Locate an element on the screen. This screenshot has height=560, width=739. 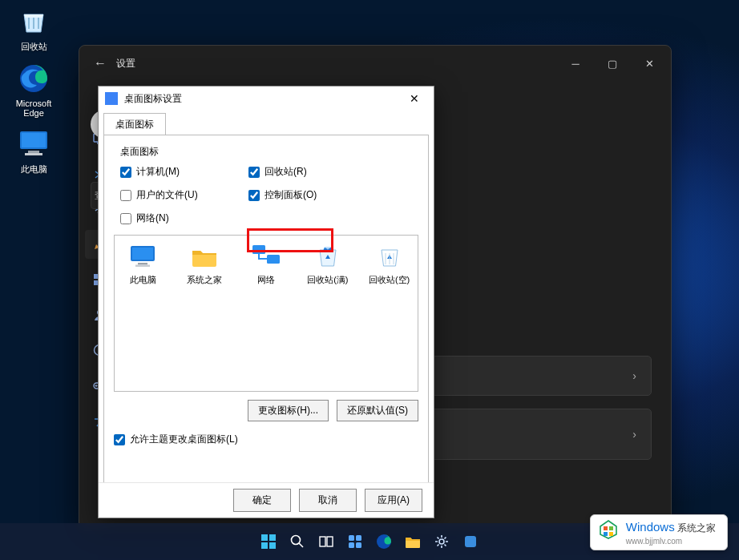
recycle-empty-icon is located at coordinates (390, 256).